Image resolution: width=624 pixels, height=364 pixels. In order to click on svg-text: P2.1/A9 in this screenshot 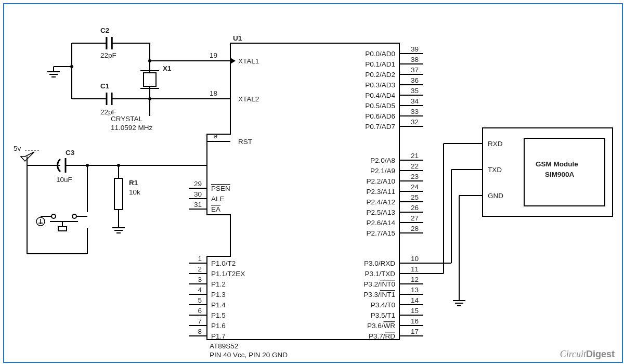, I will do `click(383, 171)`.